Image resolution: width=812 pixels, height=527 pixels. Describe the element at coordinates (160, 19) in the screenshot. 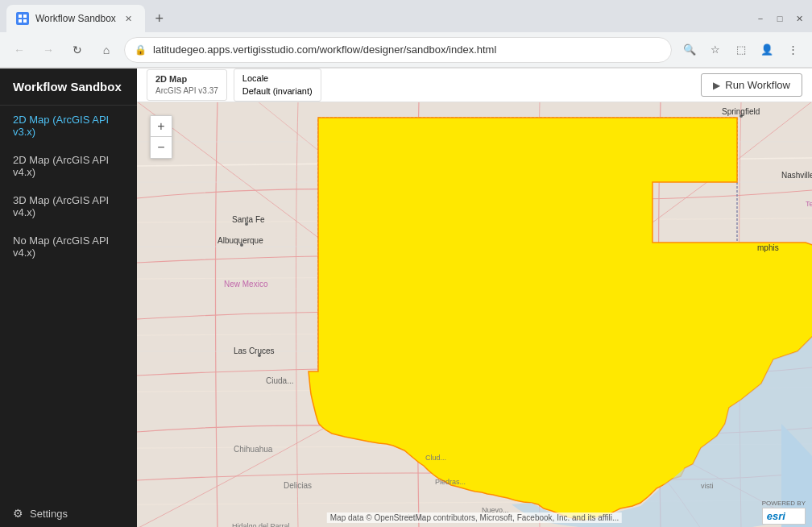

I see `new-tab-button: +` at that location.